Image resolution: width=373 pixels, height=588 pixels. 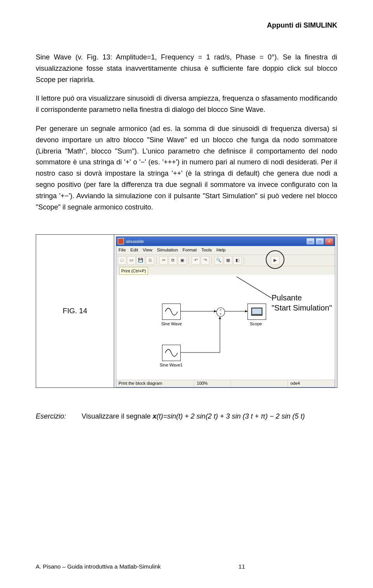 I want to click on print-button: ⎙, so click(x=150, y=260).